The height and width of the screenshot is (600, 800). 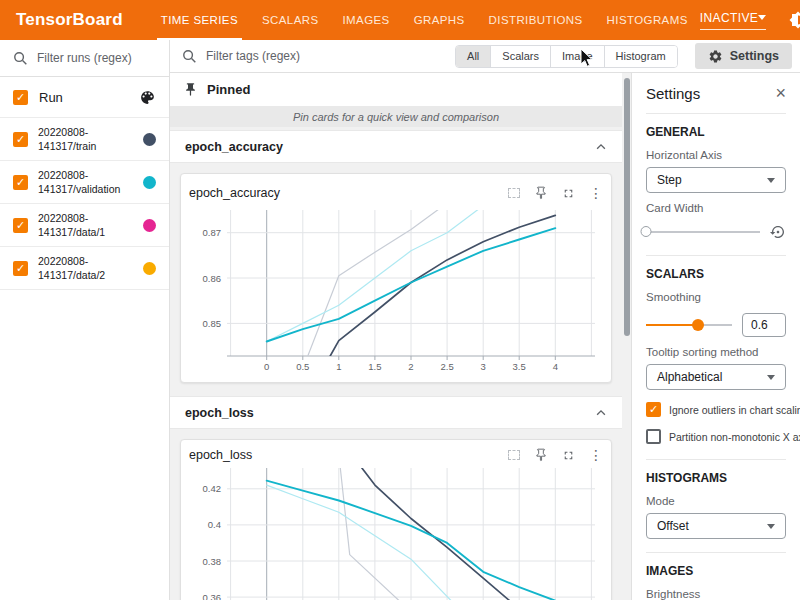 What do you see at coordinates (673, 94) in the screenshot?
I see `settings-panel-title: Settings` at bounding box center [673, 94].